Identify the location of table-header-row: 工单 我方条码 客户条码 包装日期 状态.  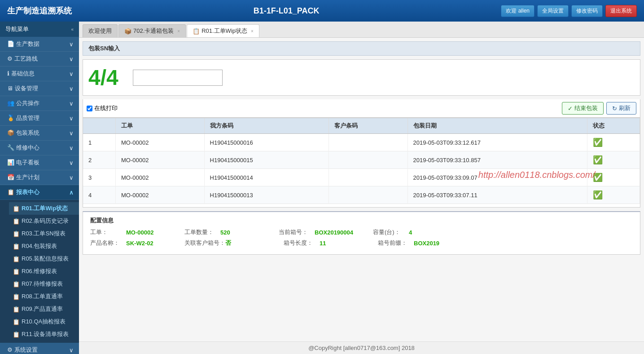
(362, 126).